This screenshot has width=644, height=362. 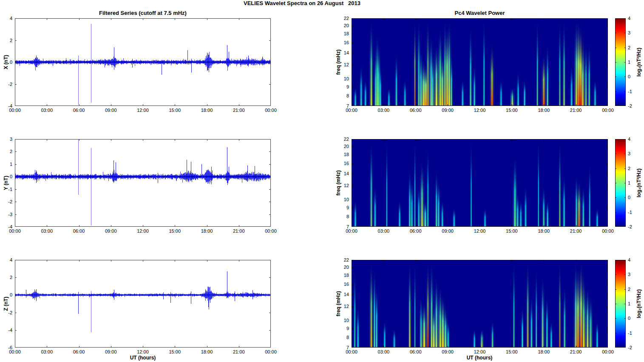 What do you see at coordinates (6, 164) in the screenshot?
I see `y-tick-label: 1` at bounding box center [6, 164].